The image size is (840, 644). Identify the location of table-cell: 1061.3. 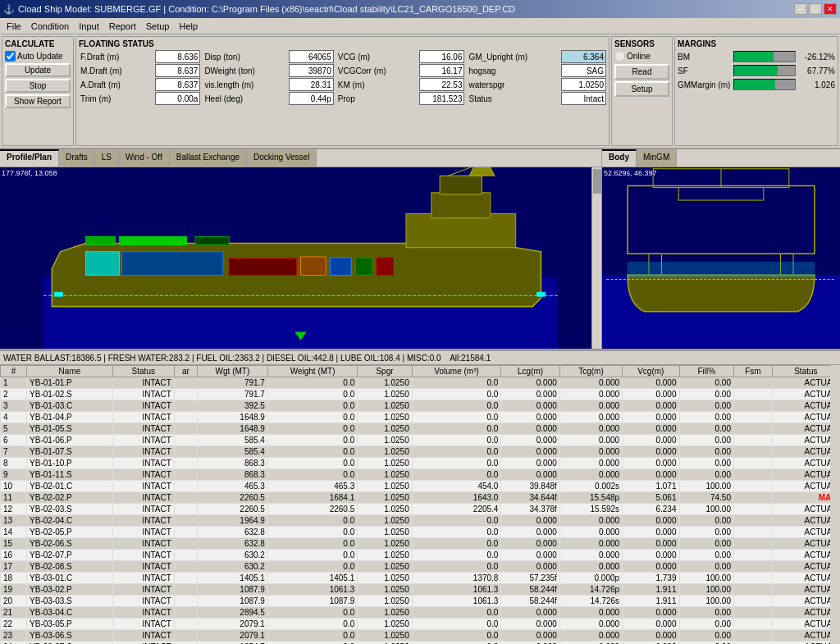
(312, 590).